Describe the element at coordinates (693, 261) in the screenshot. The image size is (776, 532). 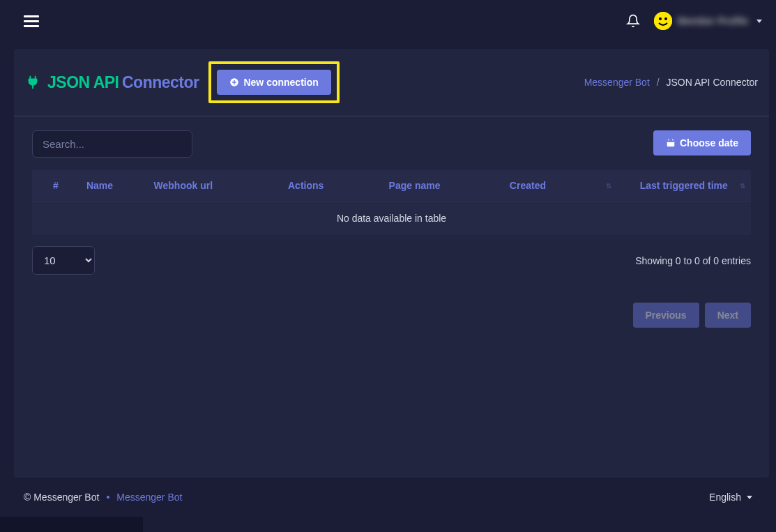
I see `showing-text: Showing 0 to 0 of 0 entries` at that location.